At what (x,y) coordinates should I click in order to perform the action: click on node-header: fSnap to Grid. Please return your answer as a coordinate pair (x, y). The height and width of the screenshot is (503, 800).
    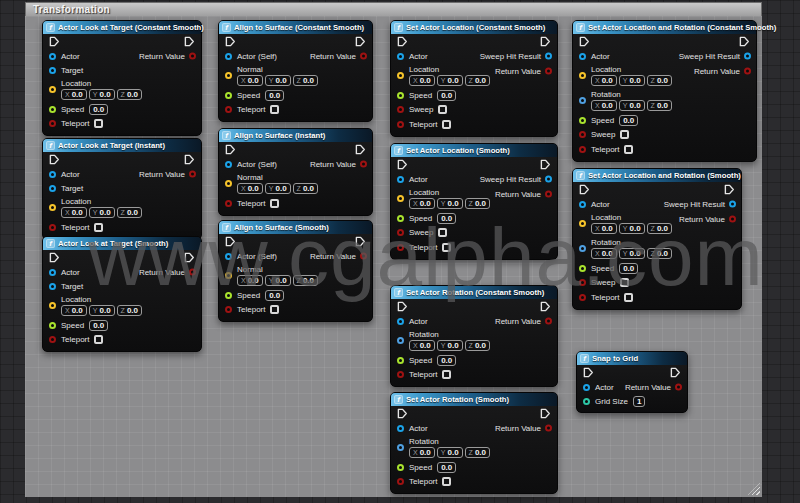
    Looking at the image, I should click on (632, 358).